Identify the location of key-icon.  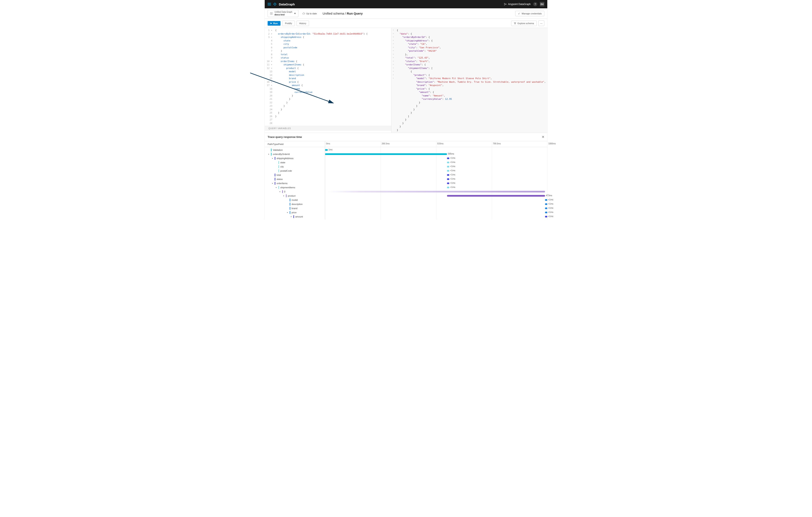
(519, 13).